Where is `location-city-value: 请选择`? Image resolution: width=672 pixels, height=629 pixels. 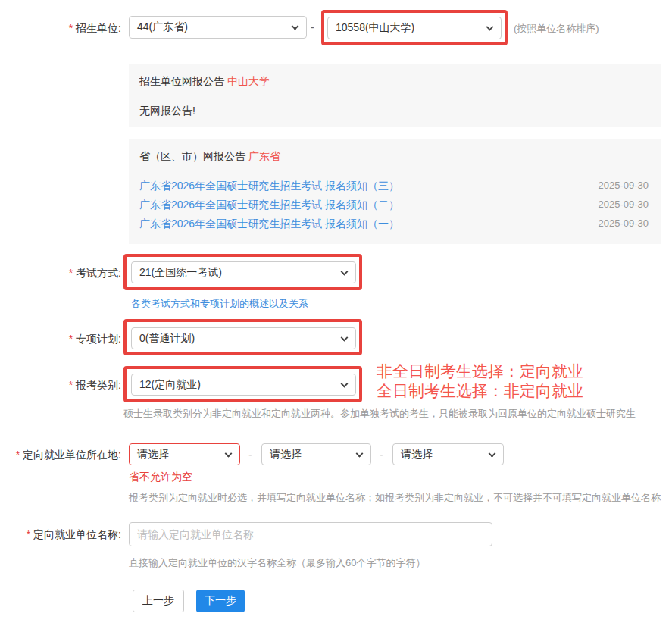
location-city-value: 请选择 is located at coordinates (286, 455).